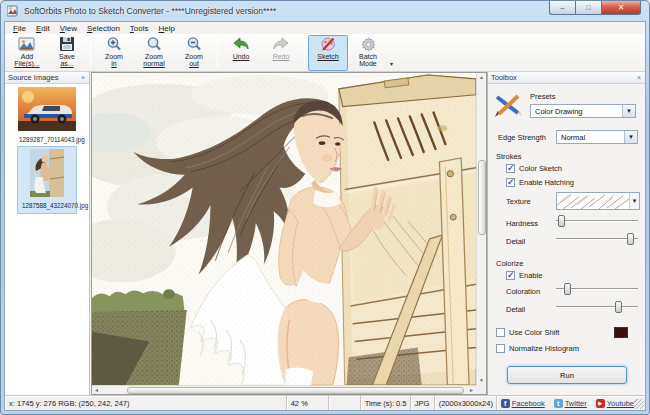 The width and height of the screenshot is (650, 415). Describe the element at coordinates (345, 403) in the screenshot. I see `empty-segment` at that location.